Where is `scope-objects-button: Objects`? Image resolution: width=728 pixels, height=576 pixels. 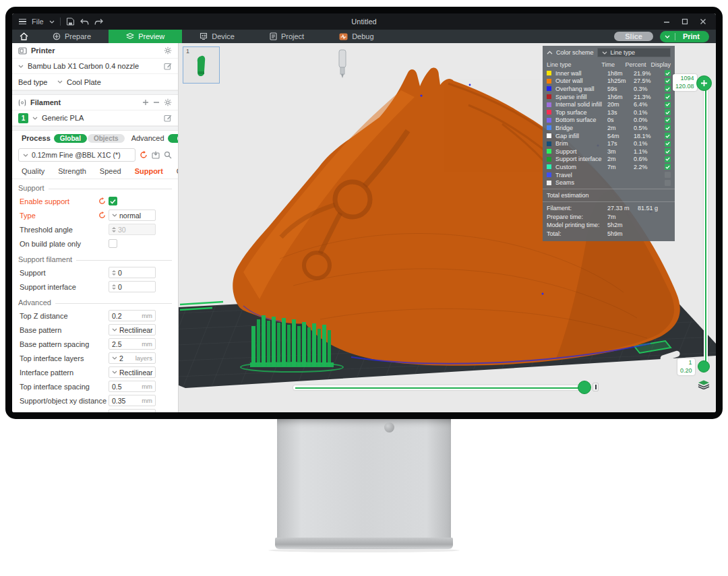 scope-objects-button: Objects is located at coordinates (107, 139).